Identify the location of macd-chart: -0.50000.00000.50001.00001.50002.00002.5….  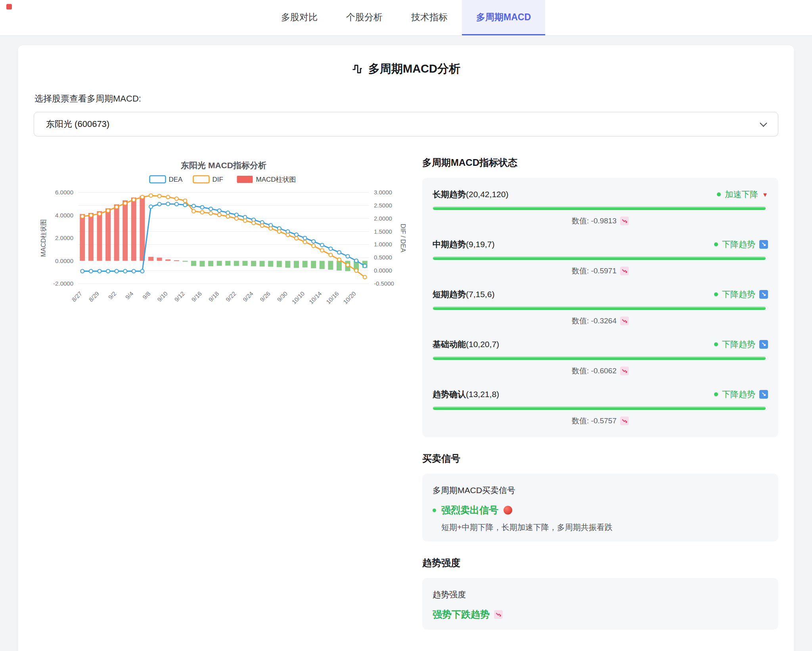
(220, 240).